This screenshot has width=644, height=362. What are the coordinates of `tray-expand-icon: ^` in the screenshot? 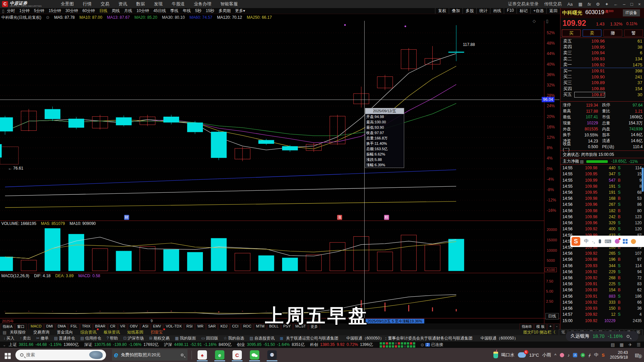 It's located at (555, 355).